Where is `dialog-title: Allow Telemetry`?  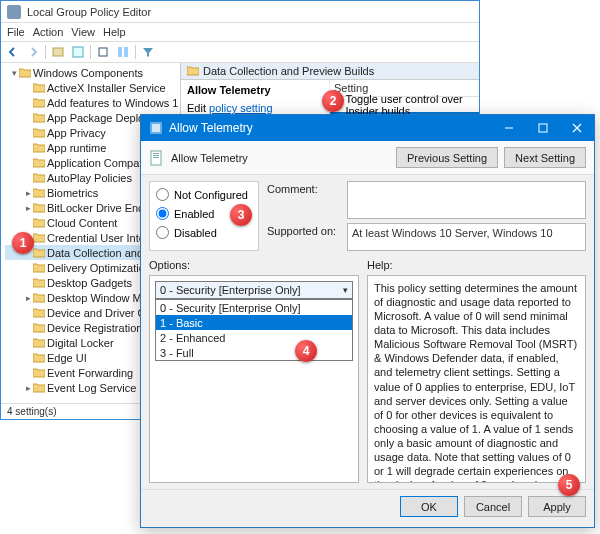
dialog-title: Allow Telemetry is located at coordinates (330, 128).